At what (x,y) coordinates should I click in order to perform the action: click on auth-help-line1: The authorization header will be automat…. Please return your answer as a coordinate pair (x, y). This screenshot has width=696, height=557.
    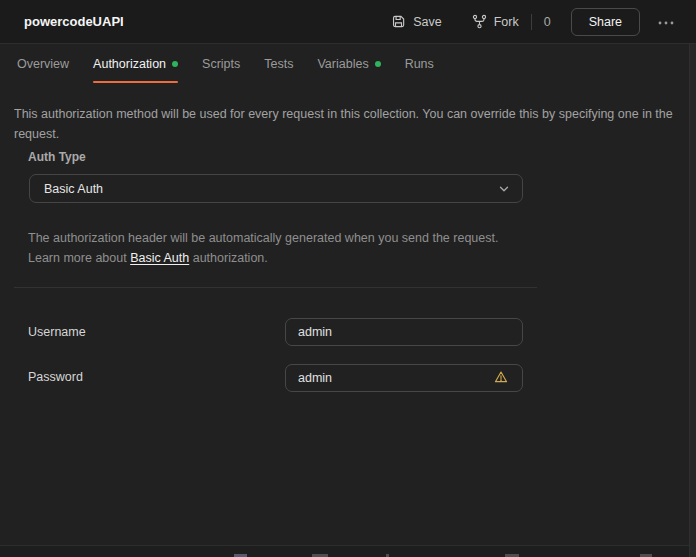
    Looking at the image, I should click on (263, 238).